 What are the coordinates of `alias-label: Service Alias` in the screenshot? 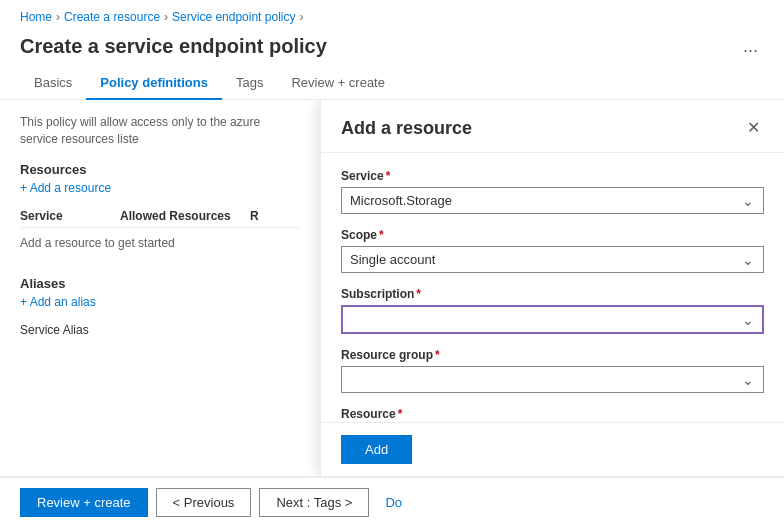 It's located at (160, 330).